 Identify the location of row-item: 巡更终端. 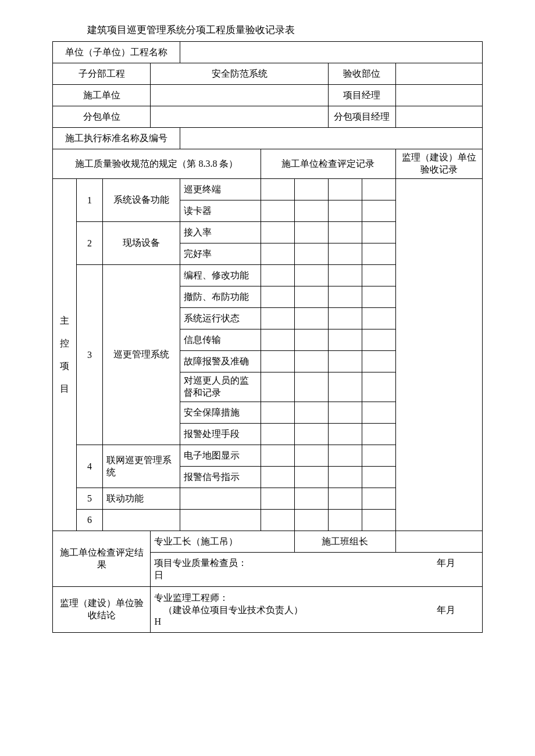
(221, 189).